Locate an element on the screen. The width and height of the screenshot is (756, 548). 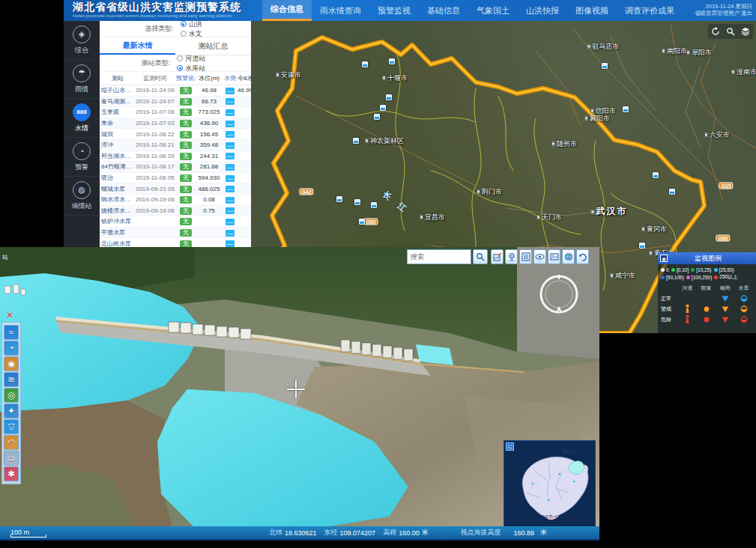
search-icon is located at coordinates (731, 31).